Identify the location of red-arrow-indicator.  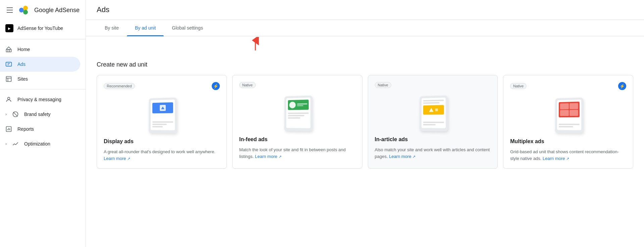
(255, 45).